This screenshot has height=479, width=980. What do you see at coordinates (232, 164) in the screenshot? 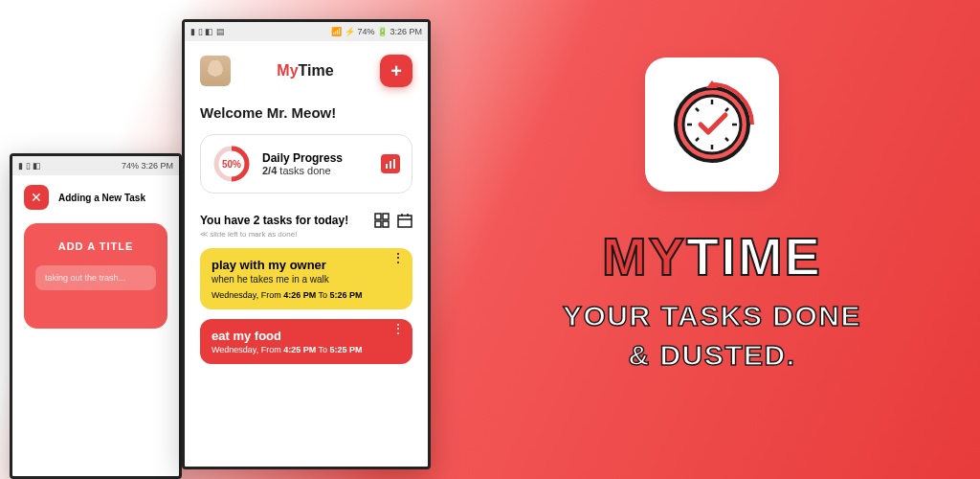
I see `progress-ring-icon: 50%` at bounding box center [232, 164].